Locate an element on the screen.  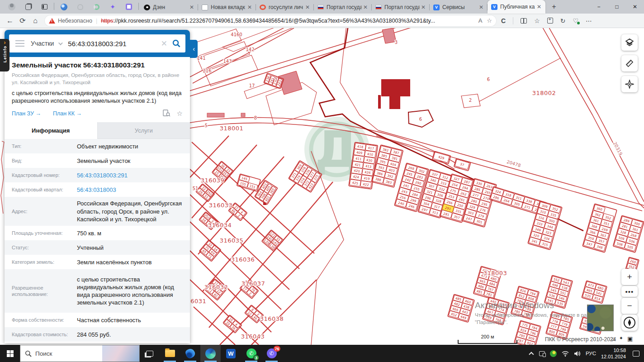
tray-expand-icon is located at coordinates (531, 354).